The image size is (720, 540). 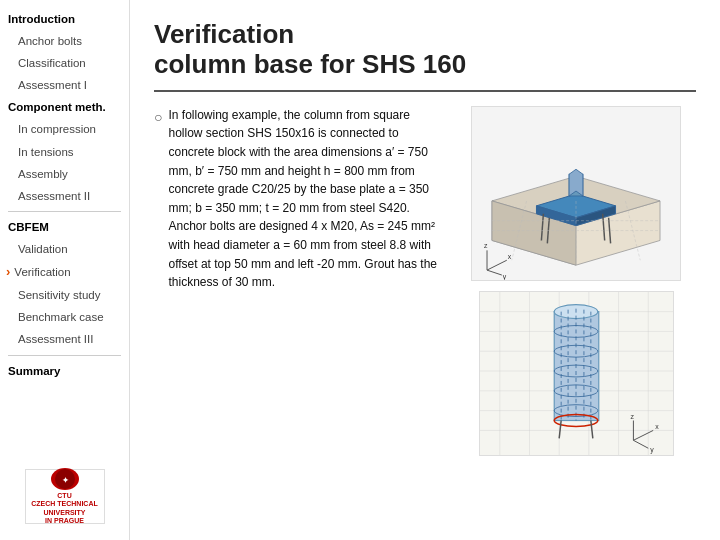 What do you see at coordinates (64, 63) in the screenshot?
I see `sidebar-item-classification: Classification` at bounding box center [64, 63].